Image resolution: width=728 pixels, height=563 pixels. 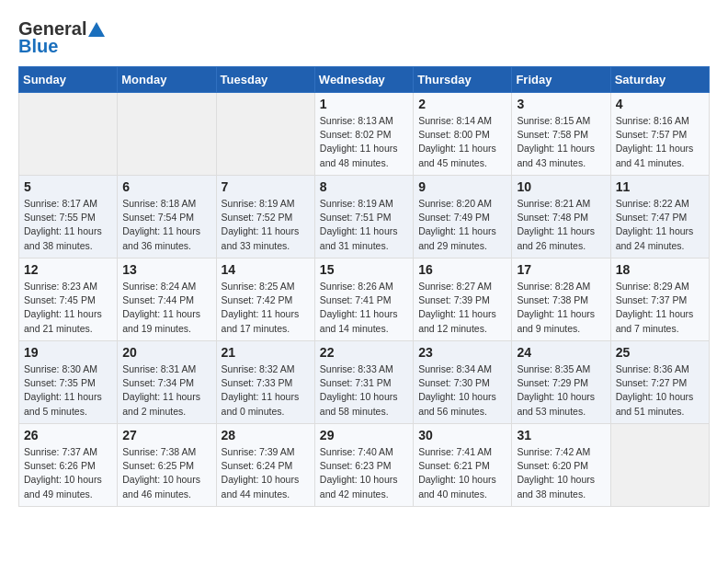 I want to click on cell-date-number: 8, so click(x=364, y=187).